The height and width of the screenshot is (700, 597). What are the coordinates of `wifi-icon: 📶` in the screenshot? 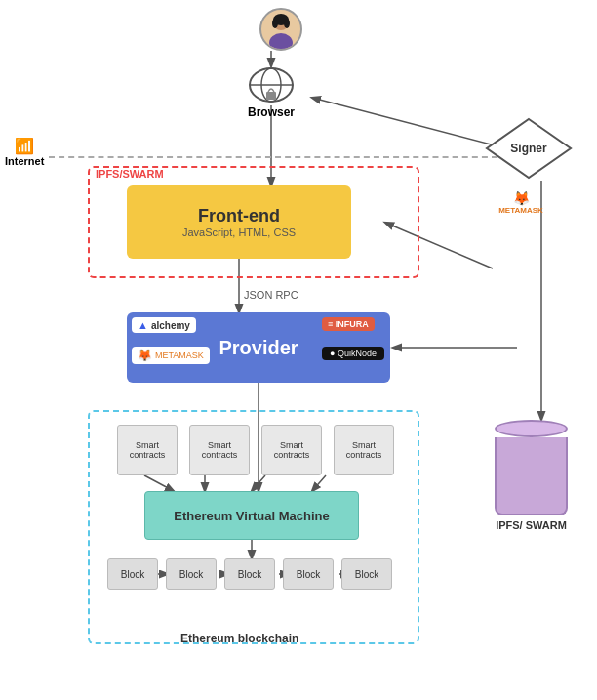 It's located at (24, 146).